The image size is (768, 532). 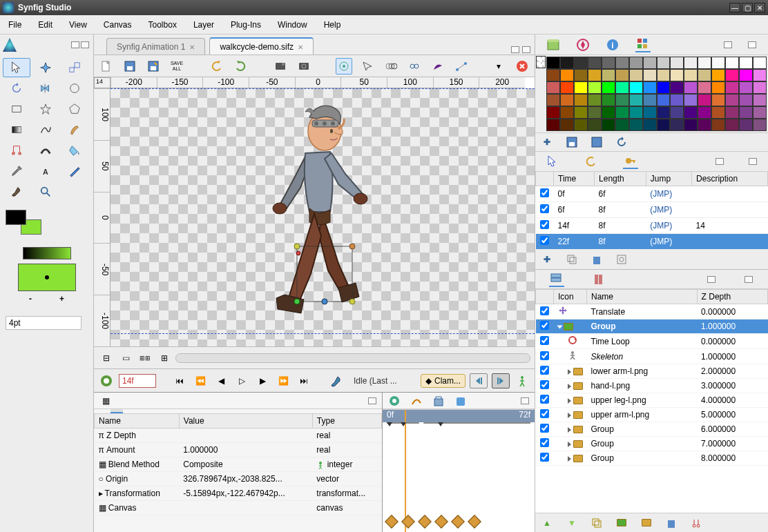 What do you see at coordinates (547, 523) in the screenshot?
I see `layer-raise-button: ▲` at bounding box center [547, 523].